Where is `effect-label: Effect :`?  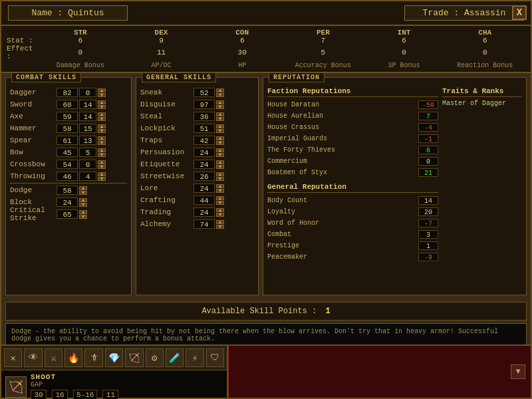
effect-label: Effect : is located at coordinates (23, 53).